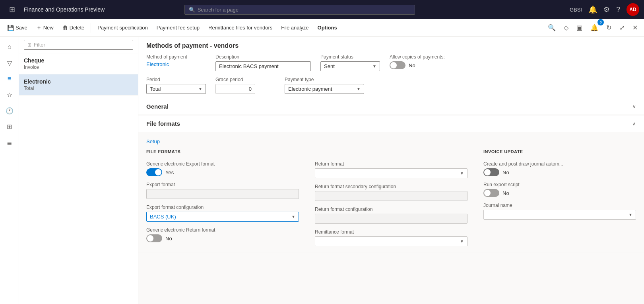 This screenshot has width=644, height=304. What do you see at coordinates (391, 46) in the screenshot?
I see `page-title: Methods of payment - vendors` at bounding box center [391, 46].